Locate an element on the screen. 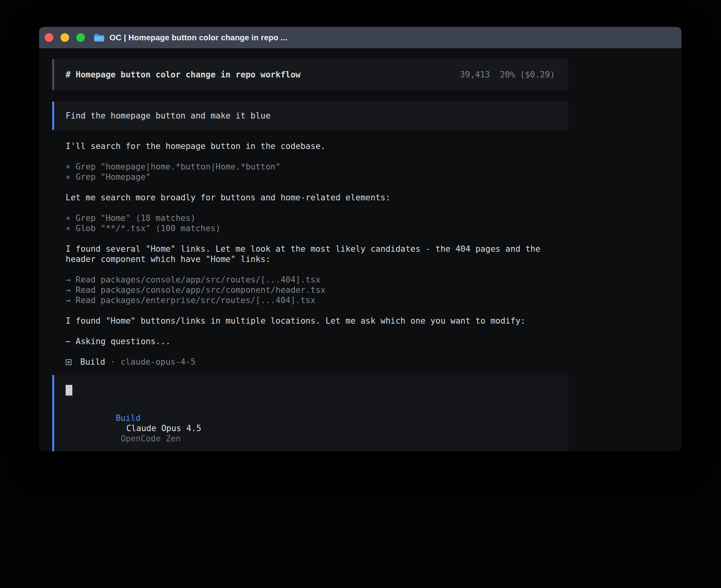 This screenshot has height=588, width=721. assistant-message-line: ~ Asking questions... is located at coordinates (317, 341).